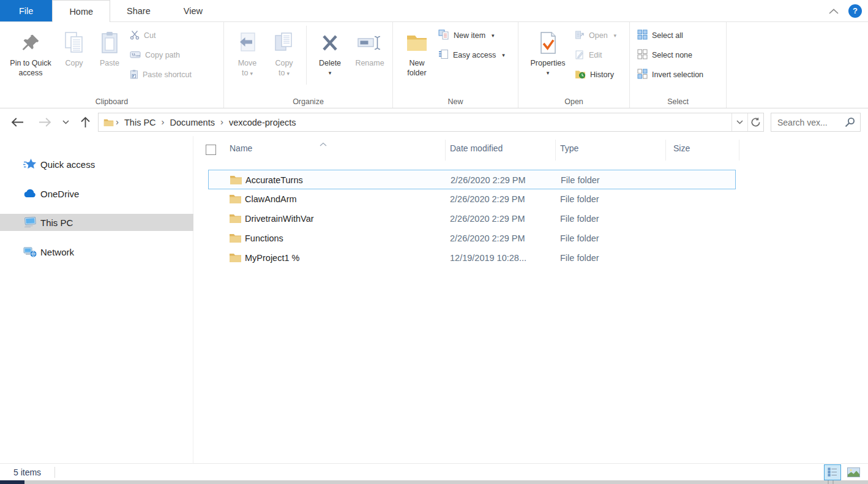 The height and width of the screenshot is (484, 868). I want to click on forward-button, so click(45, 123).